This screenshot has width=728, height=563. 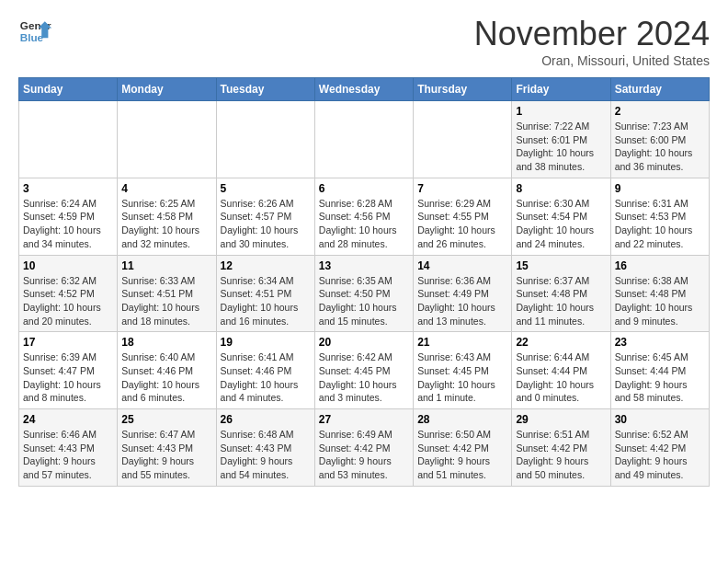 What do you see at coordinates (266, 224) in the screenshot?
I see `day-info: Sunrise: 6:26 AMSunset: 4:57 PMDaylight:…` at bounding box center [266, 224].